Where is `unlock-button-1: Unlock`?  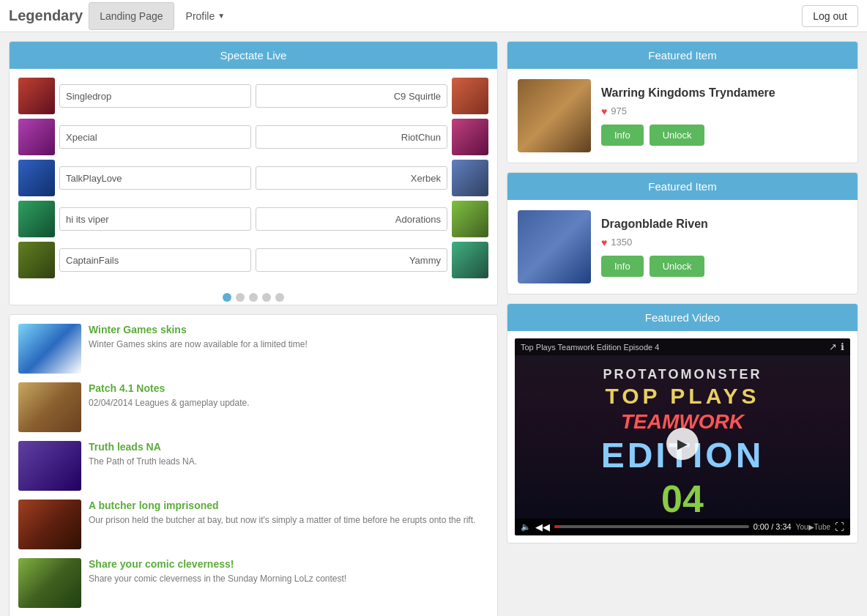 unlock-button-1: Unlock is located at coordinates (677, 135).